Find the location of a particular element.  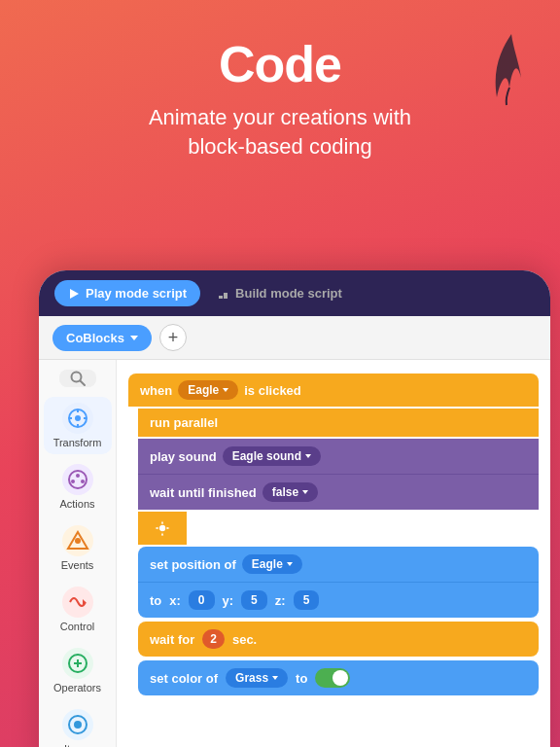

add-button: + is located at coordinates (173, 338).